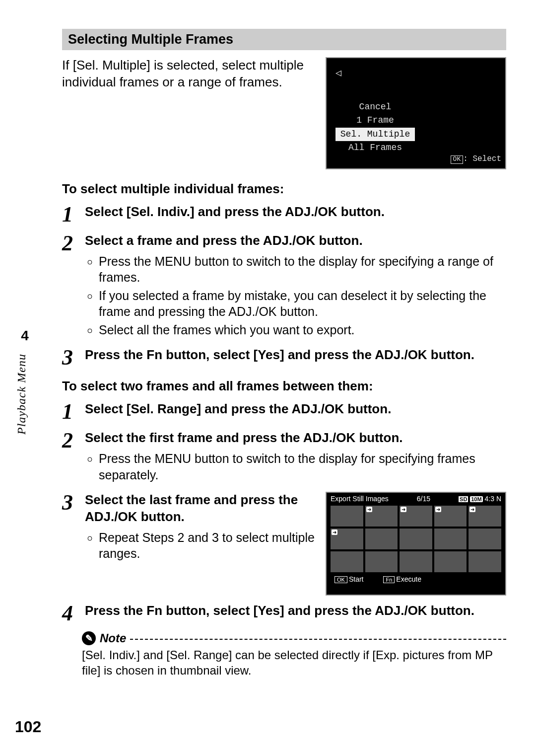  I want to click on section-header: Selecting Multiple Frames, so click(284, 40).